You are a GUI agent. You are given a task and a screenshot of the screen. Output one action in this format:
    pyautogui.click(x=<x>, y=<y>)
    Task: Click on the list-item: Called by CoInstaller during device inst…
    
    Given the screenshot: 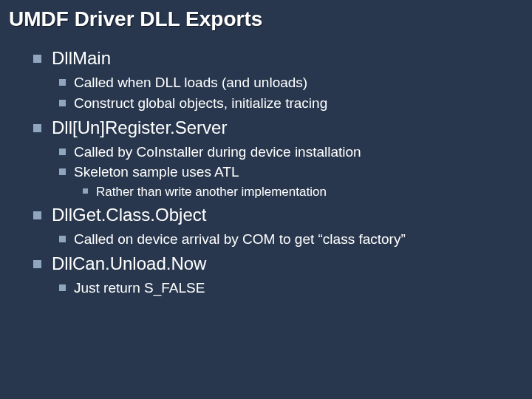 What is the action you would take?
    pyautogui.click(x=292, y=152)
    